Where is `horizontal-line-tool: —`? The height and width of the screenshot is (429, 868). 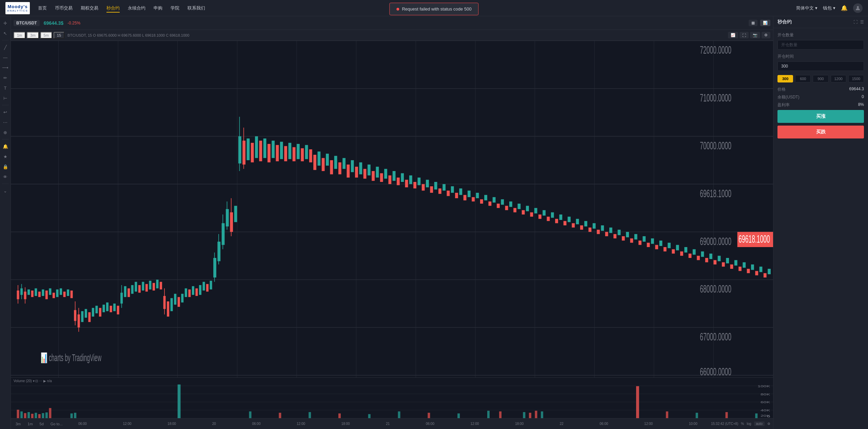
horizontal-line-tool: — is located at coordinates (5, 57).